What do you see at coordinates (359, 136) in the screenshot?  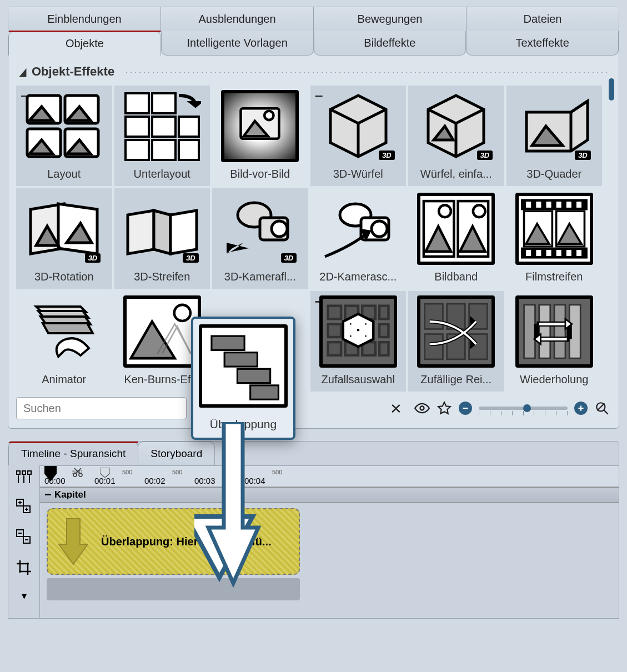 I see `effect-3d-wuerfel: − 3D 3D-Würfel` at bounding box center [359, 136].